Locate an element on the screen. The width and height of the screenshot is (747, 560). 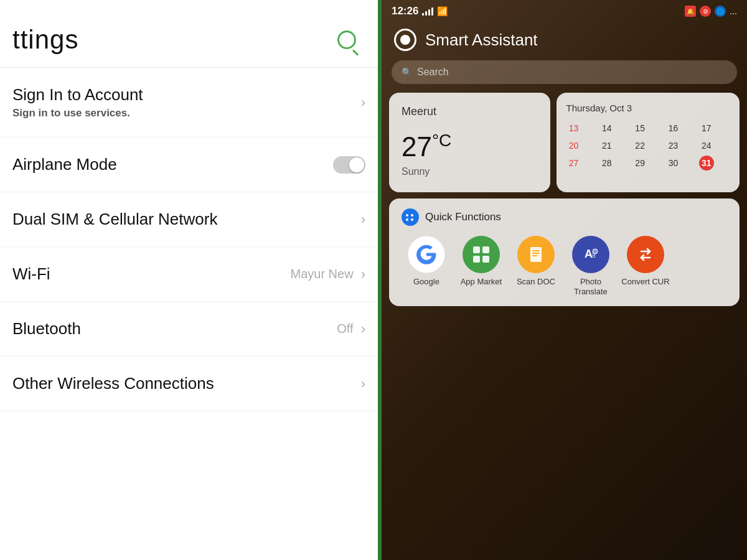
notification-icon: 🔔 is located at coordinates (690, 11).